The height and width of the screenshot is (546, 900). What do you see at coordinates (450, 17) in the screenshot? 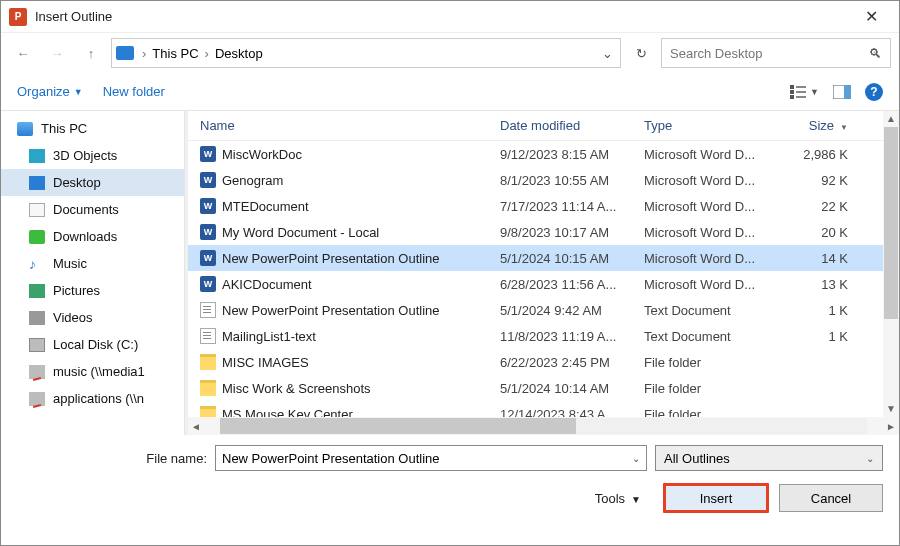
I see `titlebar: P Insert Outline ✕` at bounding box center [450, 17].